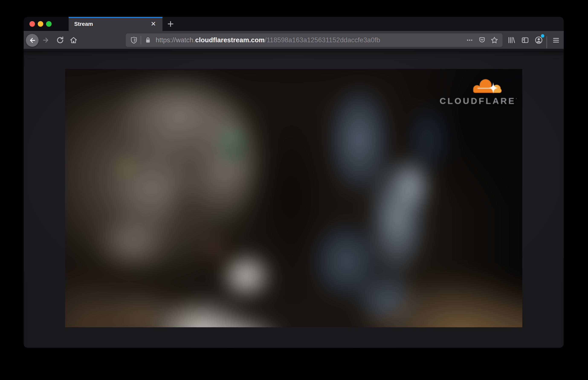  What do you see at coordinates (46, 24) in the screenshot?
I see `window-controls` at bounding box center [46, 24].